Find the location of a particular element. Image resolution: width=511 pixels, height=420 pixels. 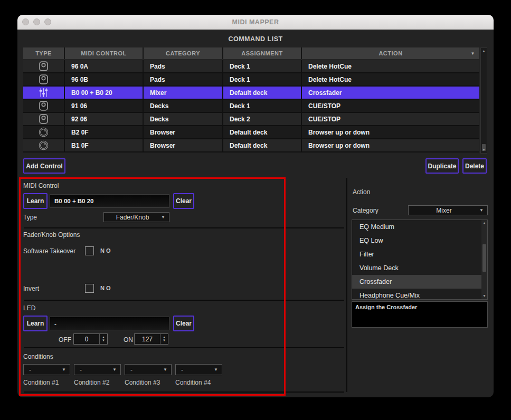

column-header-type: TYPE is located at coordinates (44, 53).